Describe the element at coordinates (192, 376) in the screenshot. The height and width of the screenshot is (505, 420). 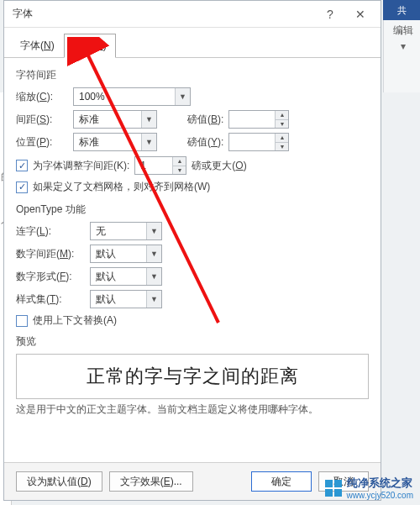
I see `preview-box: 正常的字与字之间的距离` at that location.